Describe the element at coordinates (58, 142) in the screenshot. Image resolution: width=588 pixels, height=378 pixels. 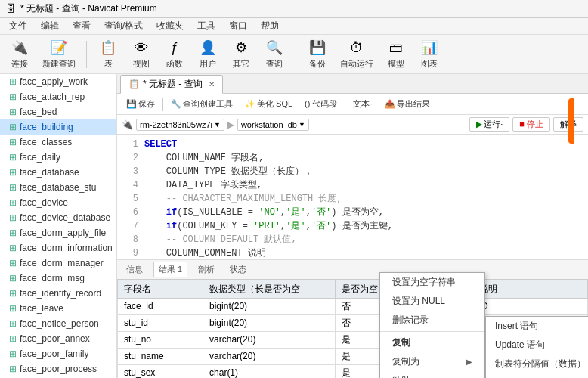
I see `sidebar-item-face_classes: ⊞face_classes` at that location.